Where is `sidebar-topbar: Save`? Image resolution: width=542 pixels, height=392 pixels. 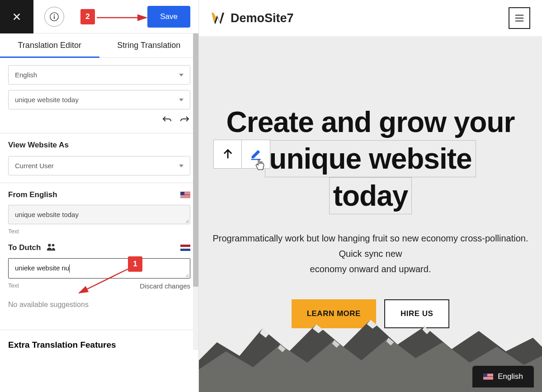 sidebar-topbar: Save is located at coordinates (99, 17).